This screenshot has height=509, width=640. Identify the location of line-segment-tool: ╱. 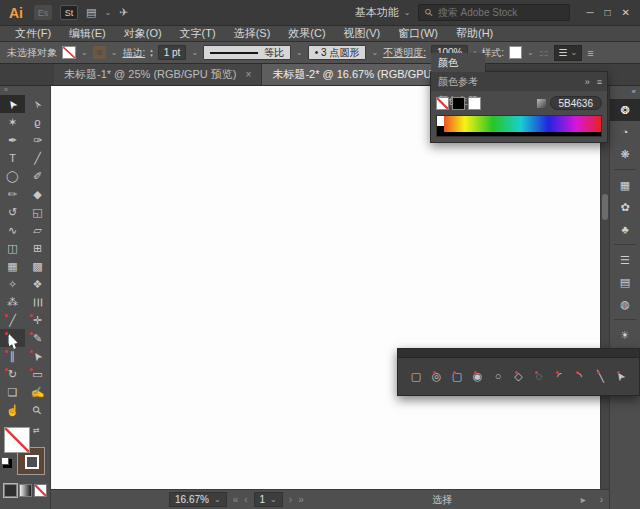
(38, 158).